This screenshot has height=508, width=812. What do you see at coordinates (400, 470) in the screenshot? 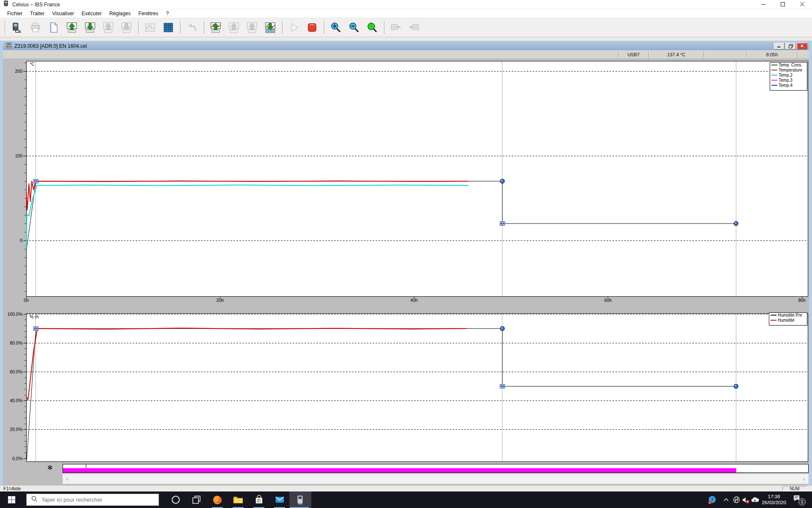
I see `channel-band-active` at bounding box center [400, 470].